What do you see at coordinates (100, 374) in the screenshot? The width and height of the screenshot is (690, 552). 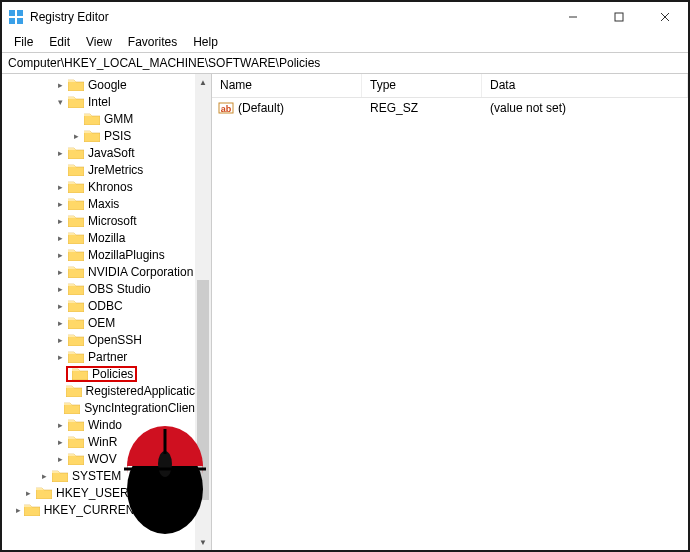 I see `tree-item: Policies` at bounding box center [100, 374].